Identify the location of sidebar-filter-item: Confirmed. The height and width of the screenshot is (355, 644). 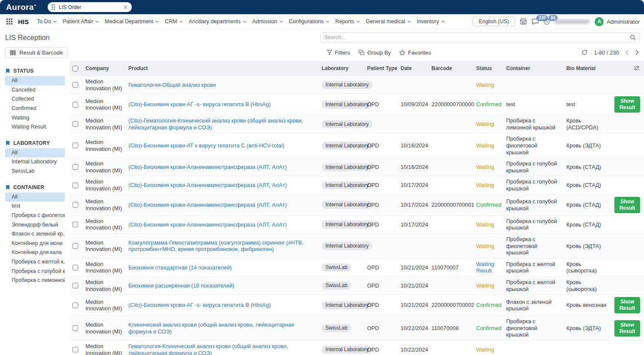
(35, 109).